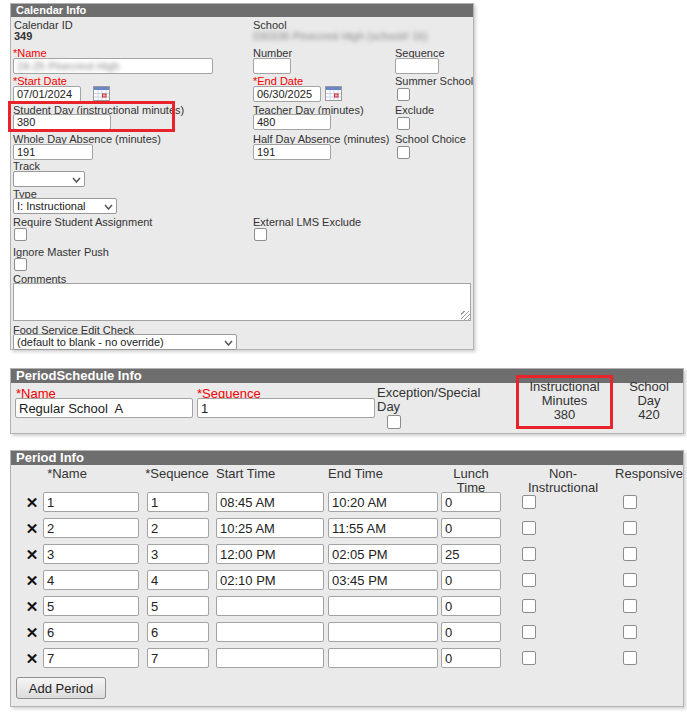 The width and height of the screenshot is (687, 713). Describe the element at coordinates (563, 481) in the screenshot. I see `col-header-non-instructional: Non-Instructional` at that location.